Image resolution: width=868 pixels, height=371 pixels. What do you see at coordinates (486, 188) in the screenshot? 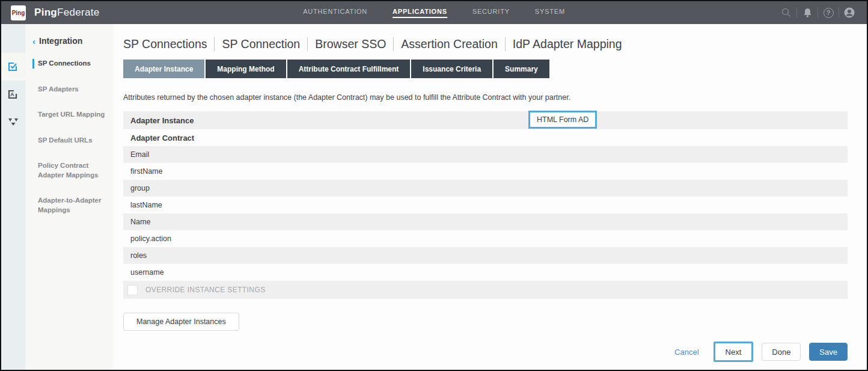
I see `contract-attribute-row: group` at bounding box center [486, 188].